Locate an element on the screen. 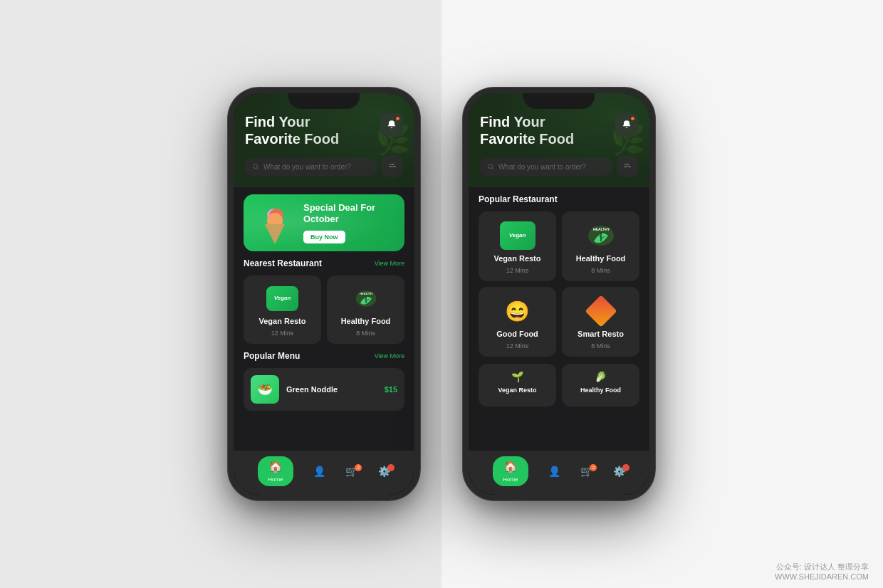  home-icon-2: 🏠 is located at coordinates (511, 467).